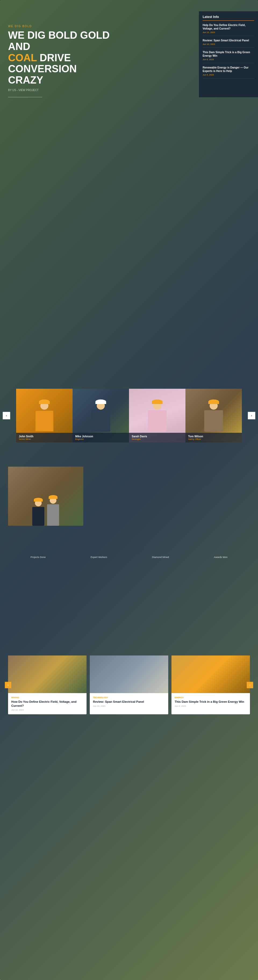 The width and height of the screenshot is (258, 980). I want to click on stat-label-2: Expert Workers, so click(99, 557).